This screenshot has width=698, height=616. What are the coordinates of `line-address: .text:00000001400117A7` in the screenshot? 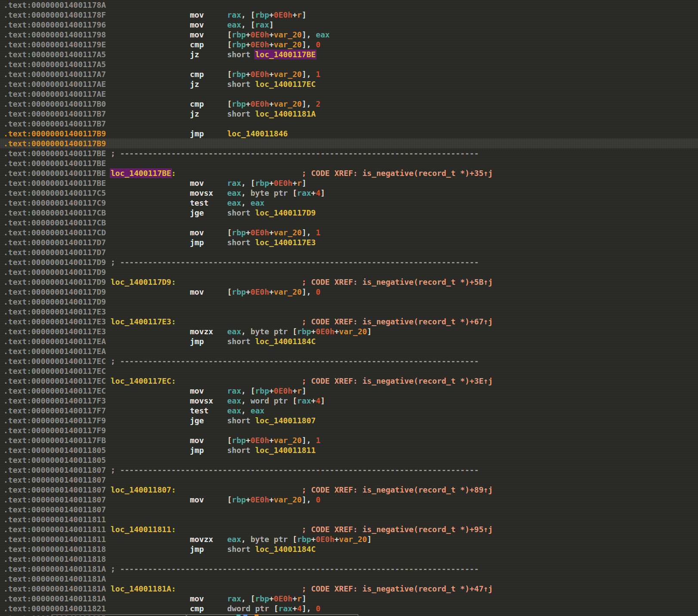 It's located at (55, 74).